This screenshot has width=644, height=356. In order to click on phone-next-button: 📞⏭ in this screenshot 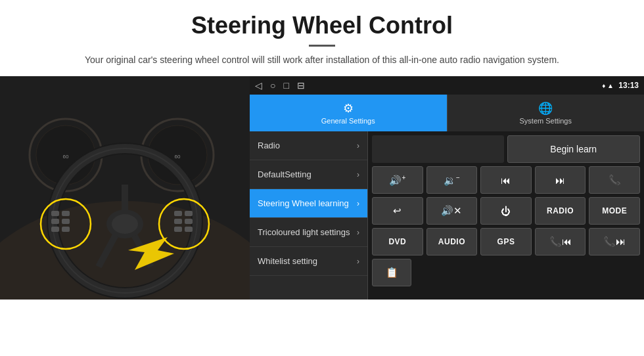, I will do `click(614, 242)`.